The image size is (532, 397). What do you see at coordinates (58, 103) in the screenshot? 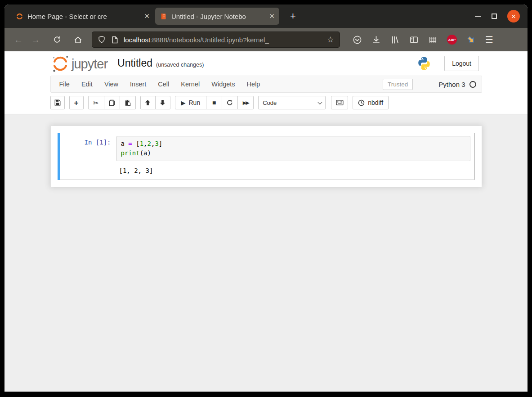
I see `save-icon` at bounding box center [58, 103].